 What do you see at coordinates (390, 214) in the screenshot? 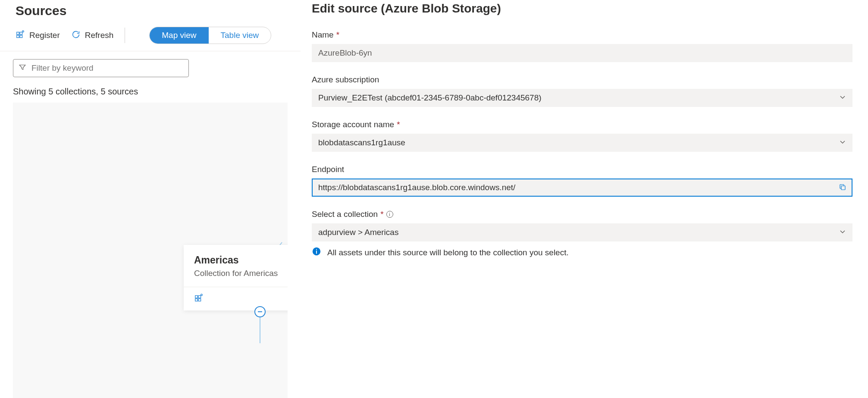
I see `info-icon: i` at bounding box center [390, 214].